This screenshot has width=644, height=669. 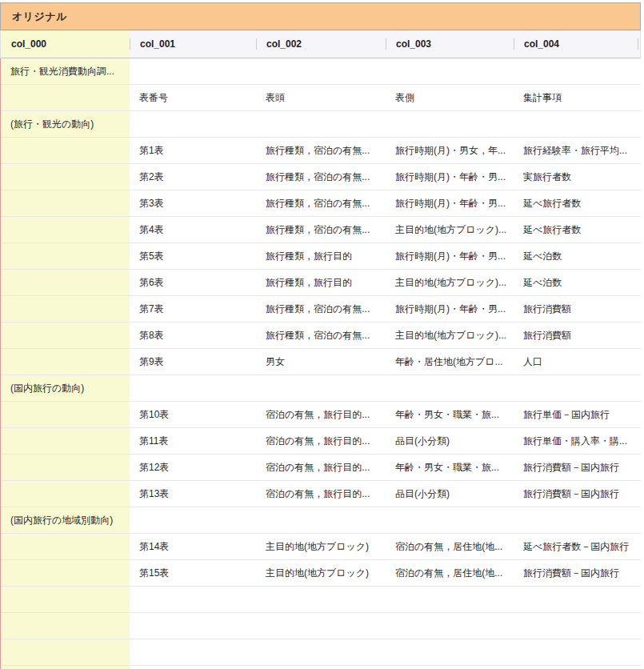 What do you see at coordinates (193, 203) in the screenshot?
I see `table-cell: 第3表` at bounding box center [193, 203].